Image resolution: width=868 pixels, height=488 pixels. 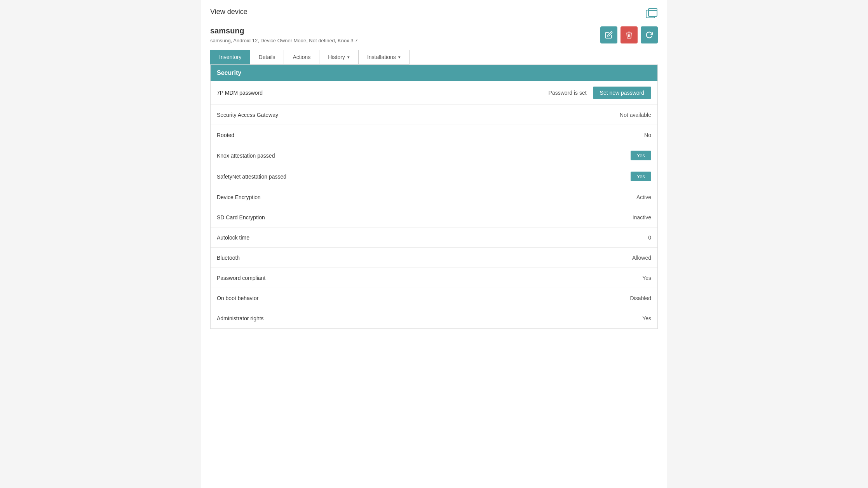 What do you see at coordinates (434, 115) in the screenshot?
I see `table-row: Security Access Gateway Not available` at bounding box center [434, 115].